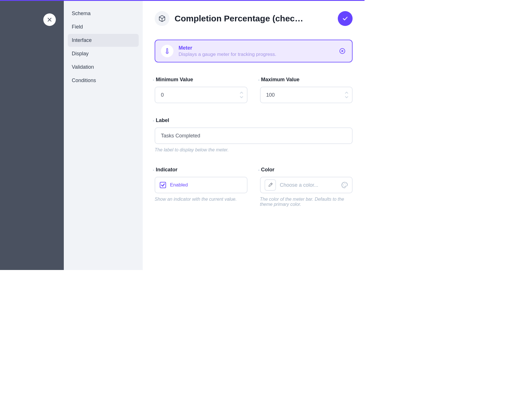 Image resolution: width=532 pixels, height=394 pixels. What do you see at coordinates (256, 48) in the screenshot?
I see `chip-title: Meter` at bounding box center [256, 48].